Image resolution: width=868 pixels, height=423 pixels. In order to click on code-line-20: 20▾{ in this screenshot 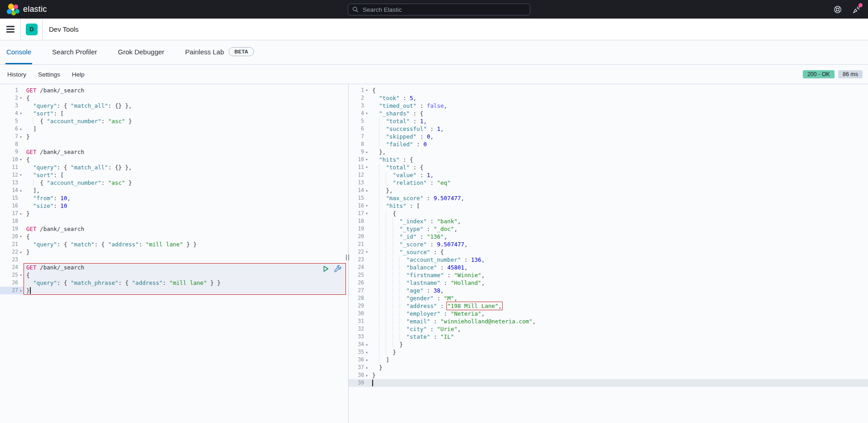, I will do `click(174, 236)`.